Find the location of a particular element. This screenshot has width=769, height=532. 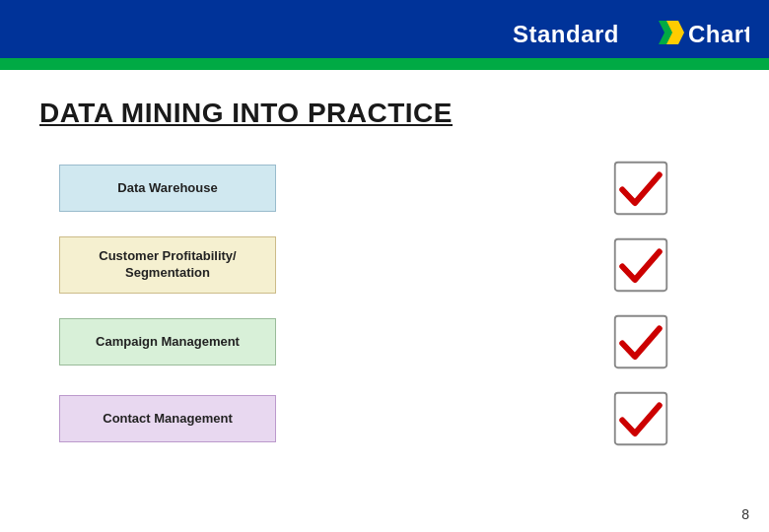

item-row-4: Contact Management is located at coordinates (394, 419).